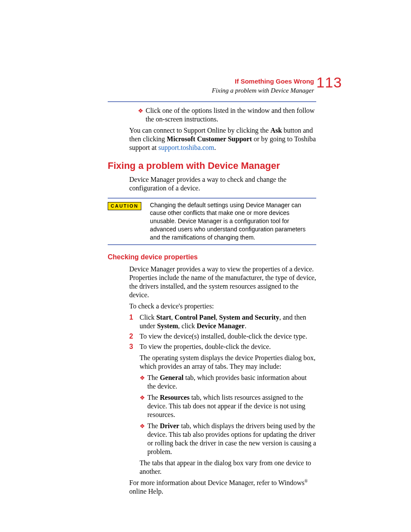 Image resolution: width=411 pixels, height=532 pixels. Describe the element at coordinates (228, 382) in the screenshot. I see `bullet-item: ❖ The General tab, which provides basic …` at that location.